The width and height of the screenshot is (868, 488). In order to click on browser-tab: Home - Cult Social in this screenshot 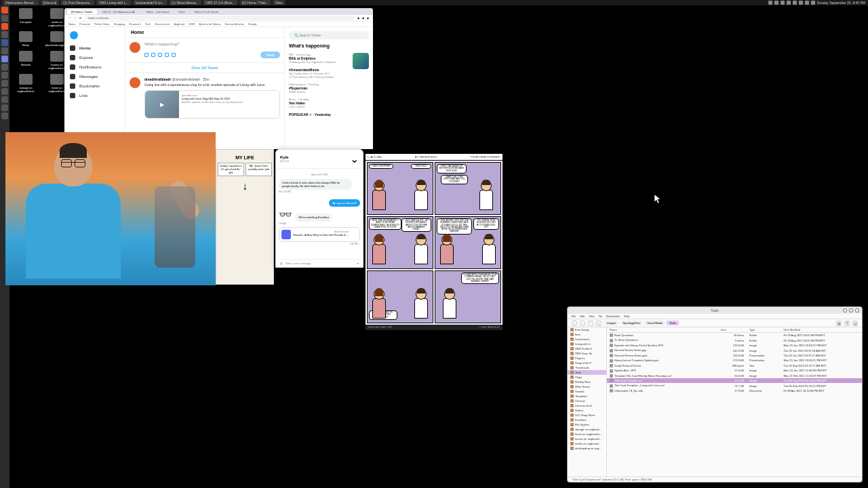, I will do `click(157, 12)`.